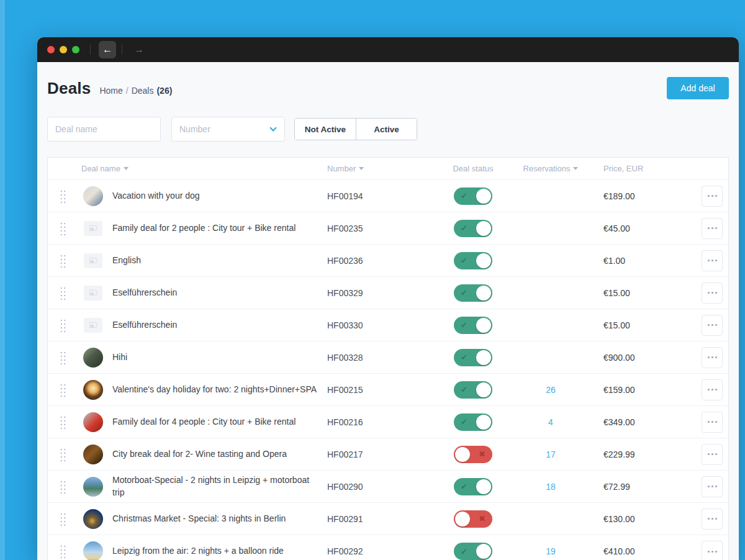 This screenshot has height=560, width=745. I want to click on status-filter-group: Not Active Active, so click(356, 129).